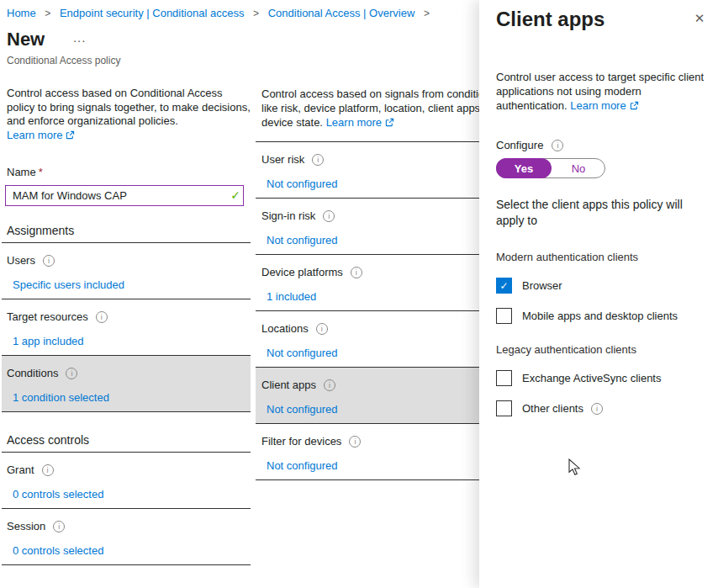 Image resolution: width=718 pixels, height=588 pixels. Describe the element at coordinates (47, 316) in the screenshot. I see `target-resources-label: Target resources` at that location.